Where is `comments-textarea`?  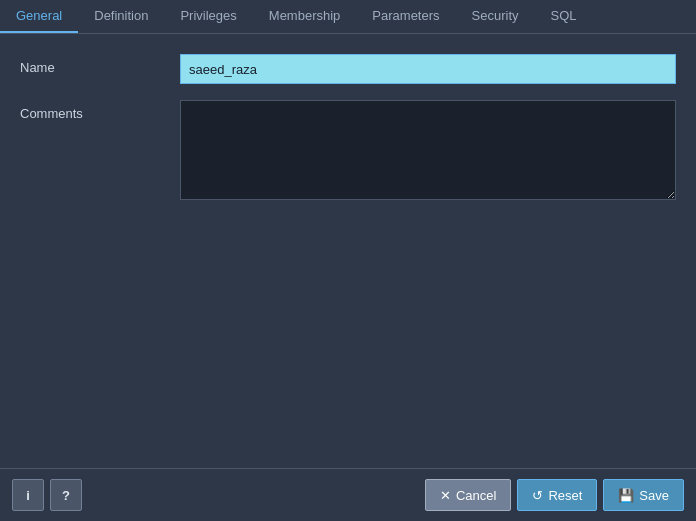 comments-textarea is located at coordinates (428, 150).